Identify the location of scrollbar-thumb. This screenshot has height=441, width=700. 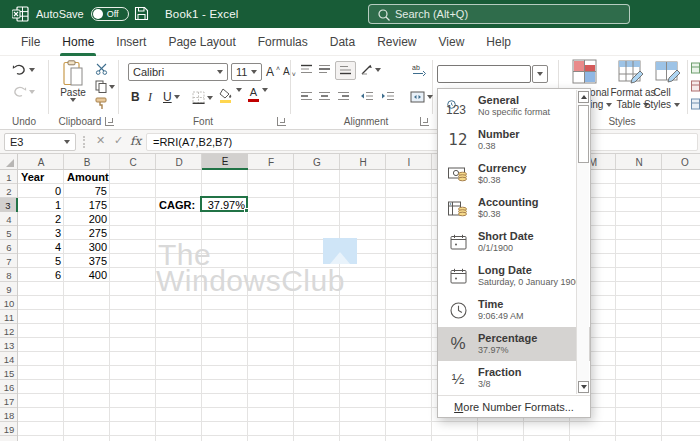
(584, 134).